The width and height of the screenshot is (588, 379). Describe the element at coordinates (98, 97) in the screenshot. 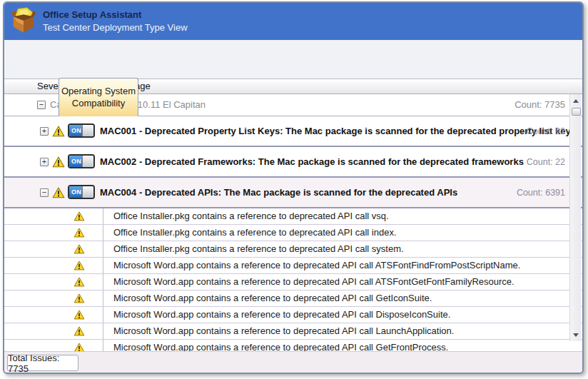

I see `tab-operating-system-compatibility: Operating System Compatibility` at that location.